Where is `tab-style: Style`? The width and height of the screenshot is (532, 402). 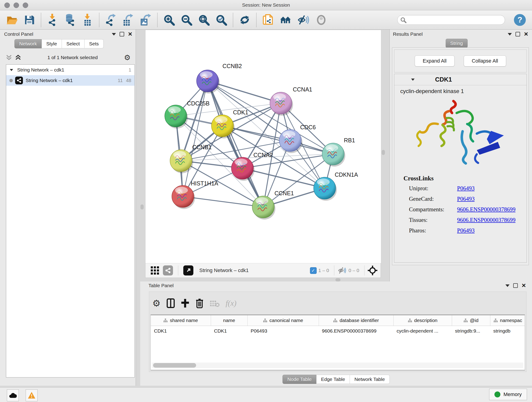
tab-style: Style is located at coordinates (52, 44).